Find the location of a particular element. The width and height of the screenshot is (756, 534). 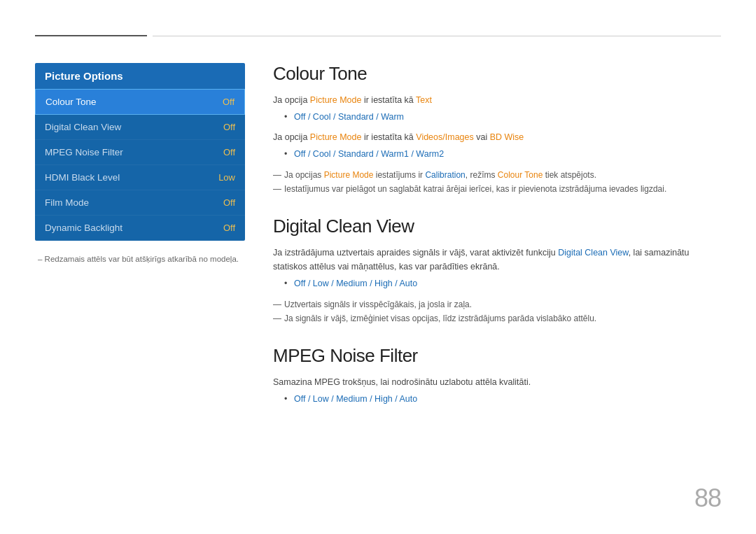

digital-clean-view-notes: Uztvertais signāls ir visspēcīgākais, ja… is located at coordinates (497, 312).